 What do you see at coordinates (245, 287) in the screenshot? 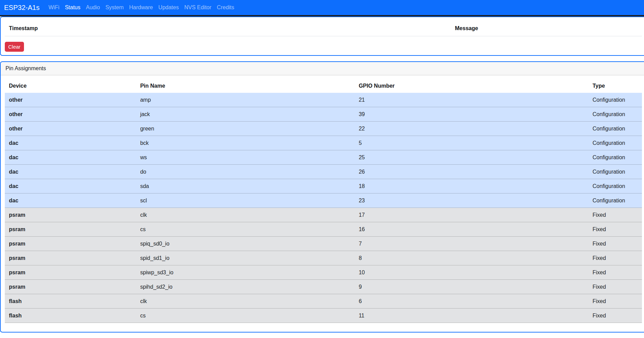
I see `pin-row-pin-name: spihd_sd2_io` at bounding box center [245, 287].